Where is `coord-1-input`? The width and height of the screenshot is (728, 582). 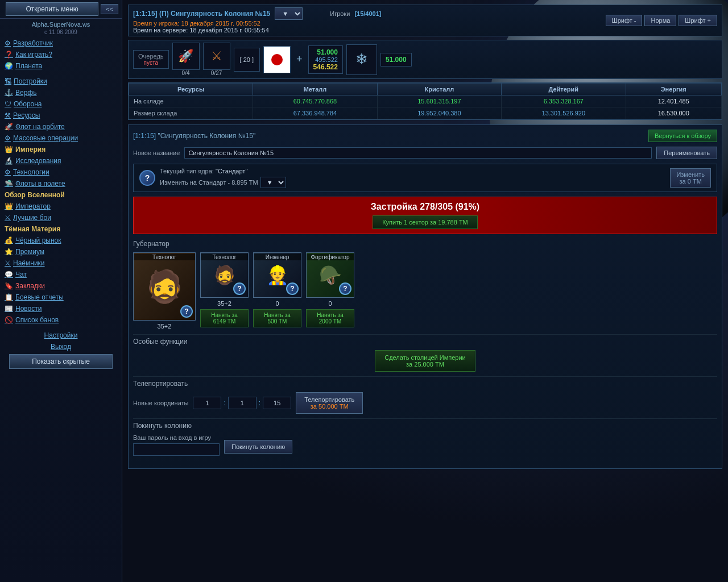 coord-1-input is located at coordinates (207, 403).